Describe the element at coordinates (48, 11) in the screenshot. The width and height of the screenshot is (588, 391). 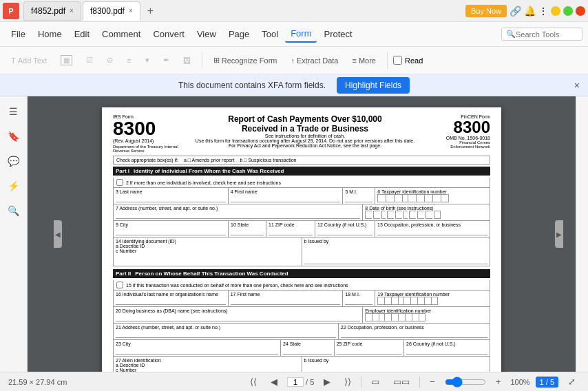
I see `tab-f4852-label: f4852.pdf` at that location.